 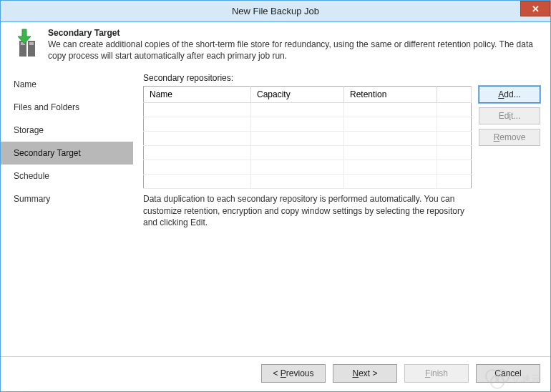 I want to click on hint-text: Data duplication to each secondary repos…, so click(x=308, y=210).